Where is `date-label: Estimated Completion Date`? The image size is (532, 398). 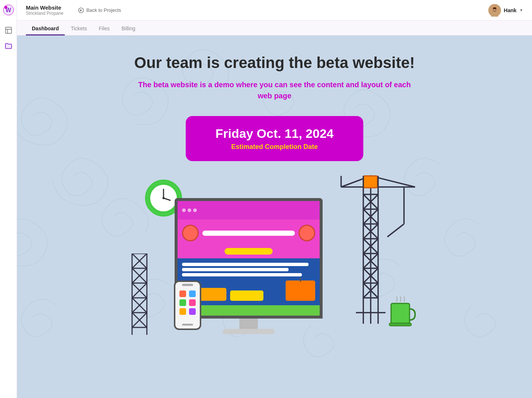
date-label: Estimated Completion Date is located at coordinates (275, 147).